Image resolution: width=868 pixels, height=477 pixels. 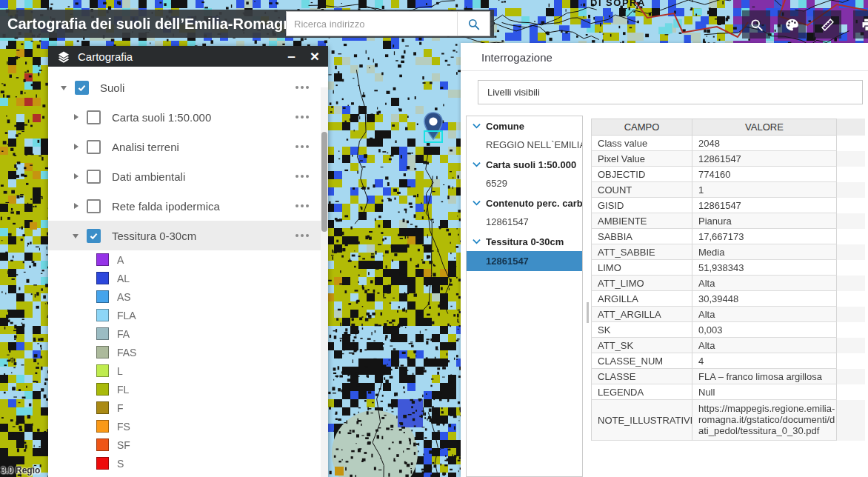 I want to click on result-value: 6529, so click(x=524, y=184).